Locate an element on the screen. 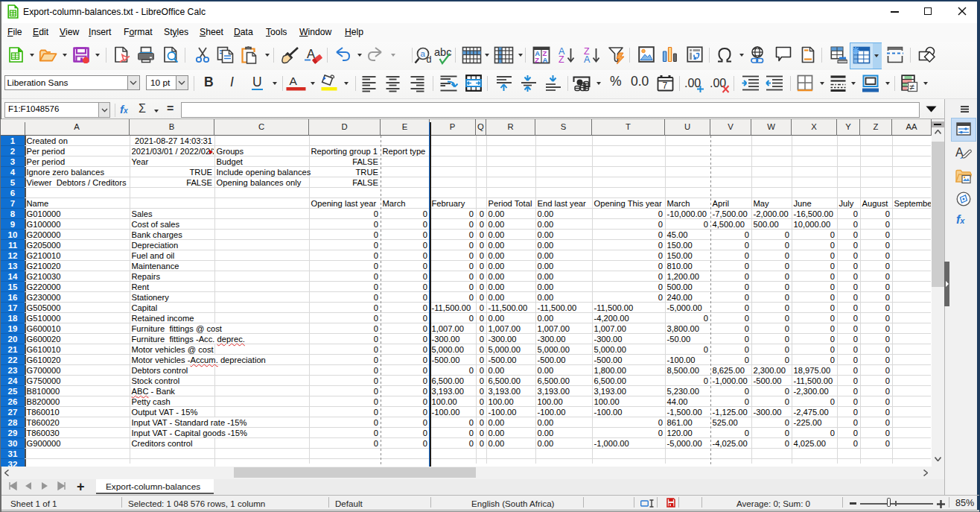 Image resolution: width=980 pixels, height=512 pixels. svg-text: abc is located at coordinates (442, 52).